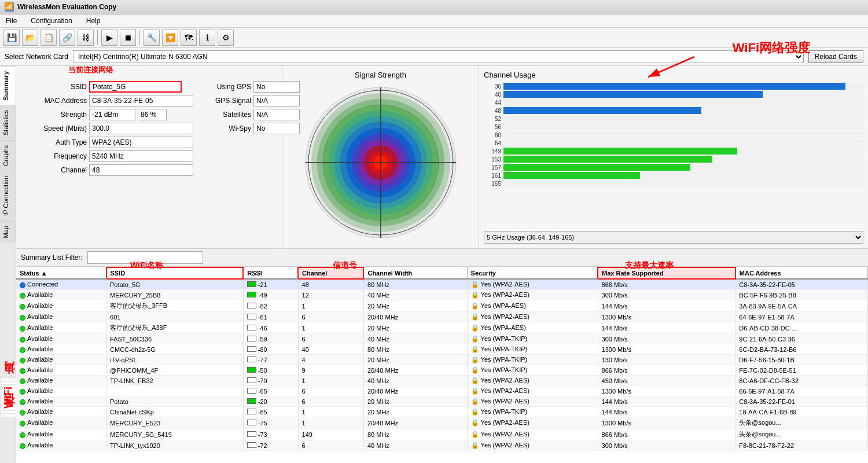 Image resolution: width=868 pixels, height=463 pixels. Describe the element at coordinates (674, 237) in the screenshot. I see `channel-usage-select: 5 GHz Usage (36-64, 149-165) 2.4 GHz Usa…` at that location.